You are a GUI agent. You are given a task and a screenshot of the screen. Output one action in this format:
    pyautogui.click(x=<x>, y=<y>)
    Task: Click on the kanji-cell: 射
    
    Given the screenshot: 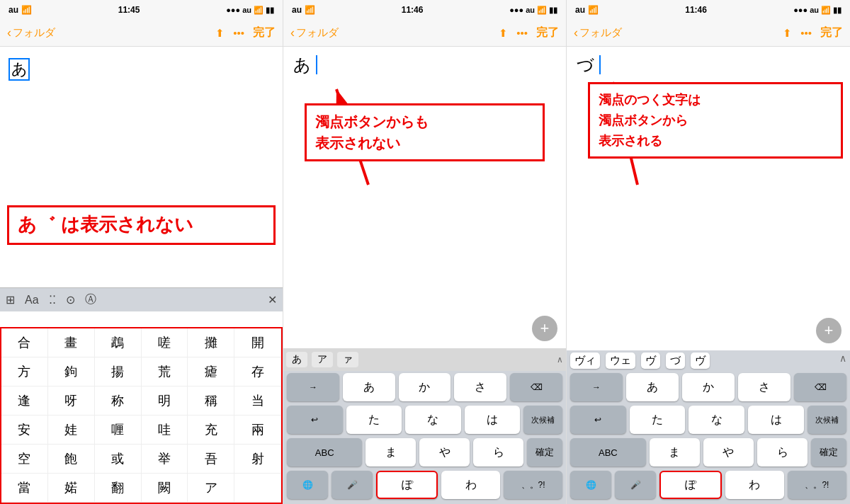 What is the action you would take?
    pyautogui.click(x=258, y=459)
    